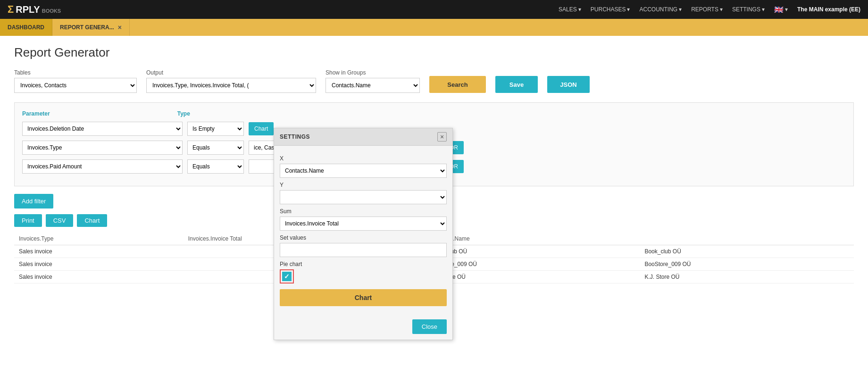  I want to click on nav-accounting: ACCOUNTING ▾, so click(660, 9).